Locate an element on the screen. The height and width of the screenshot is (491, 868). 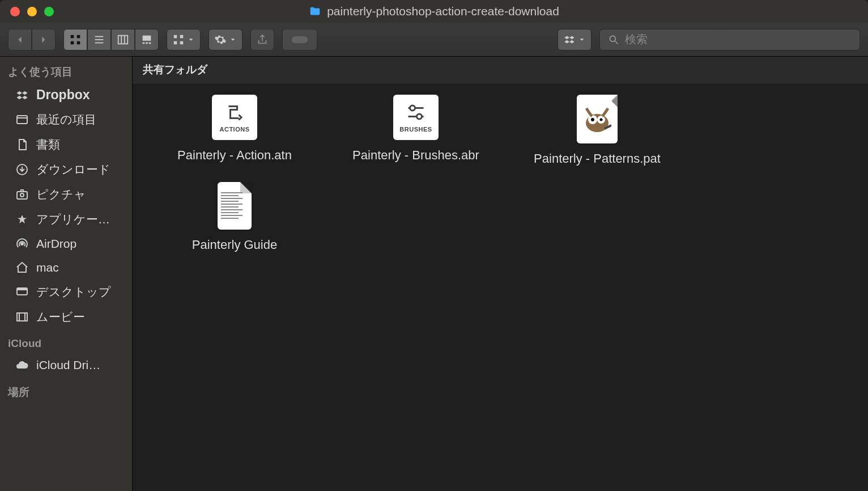
file-label: Painterly - Brushes.abr is located at coordinates (416, 155).